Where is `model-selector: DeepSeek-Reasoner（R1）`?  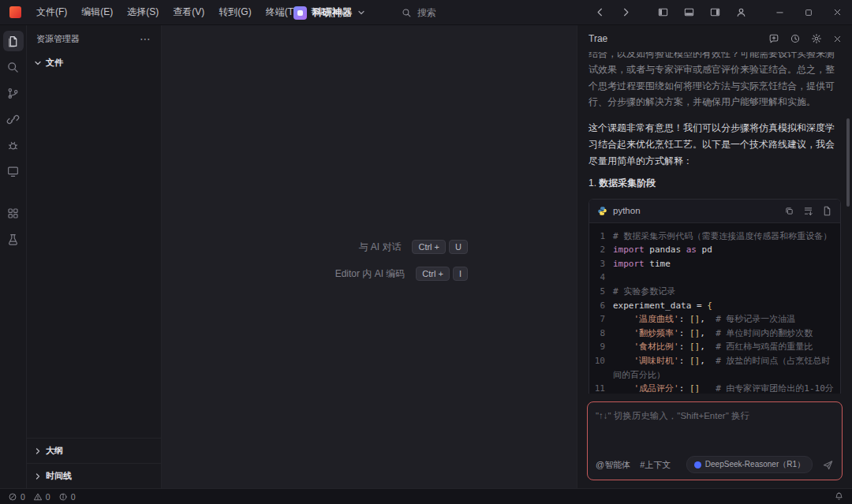 model-selector: DeepSeek-Reasoner（R1） is located at coordinates (749, 465).